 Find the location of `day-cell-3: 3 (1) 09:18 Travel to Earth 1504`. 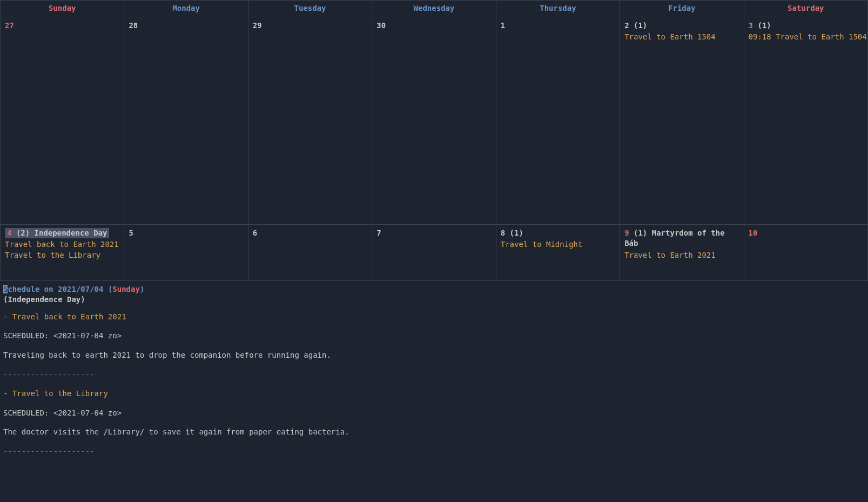

day-cell-3: 3 (1) 09:18 Travel to Earth 1504 is located at coordinates (806, 121).